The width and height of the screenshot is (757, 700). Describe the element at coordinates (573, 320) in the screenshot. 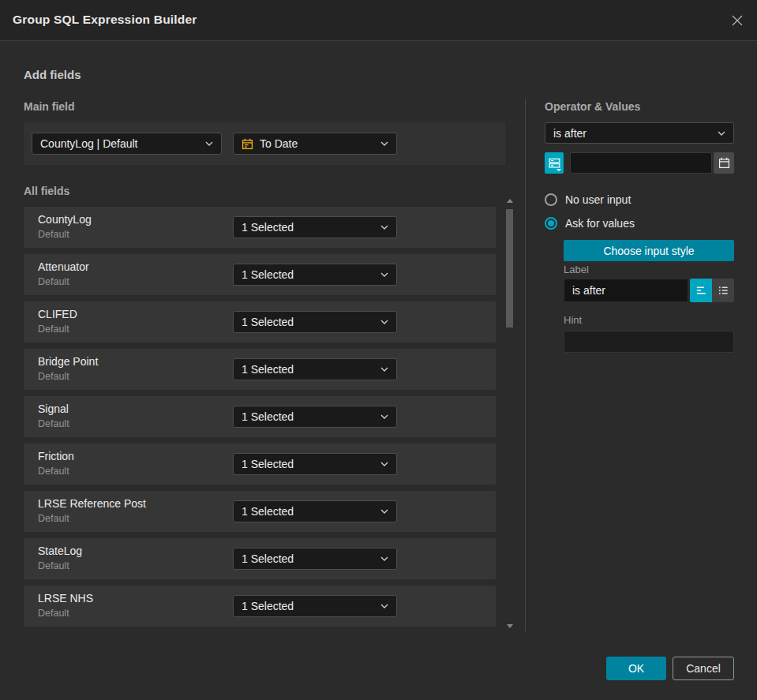

I see `hint-field-label: Hint` at that location.